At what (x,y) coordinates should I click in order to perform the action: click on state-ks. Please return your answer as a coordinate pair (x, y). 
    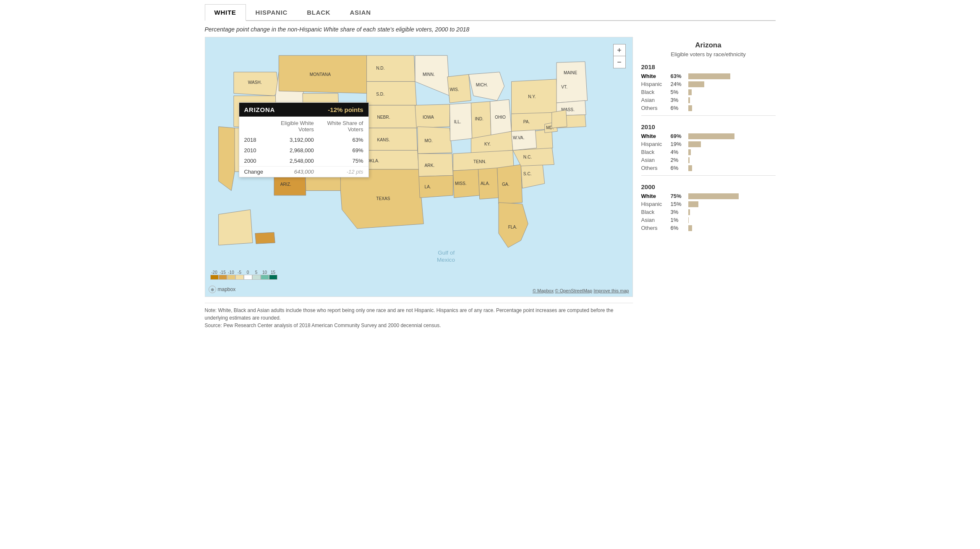
    Looking at the image, I should click on (392, 139).